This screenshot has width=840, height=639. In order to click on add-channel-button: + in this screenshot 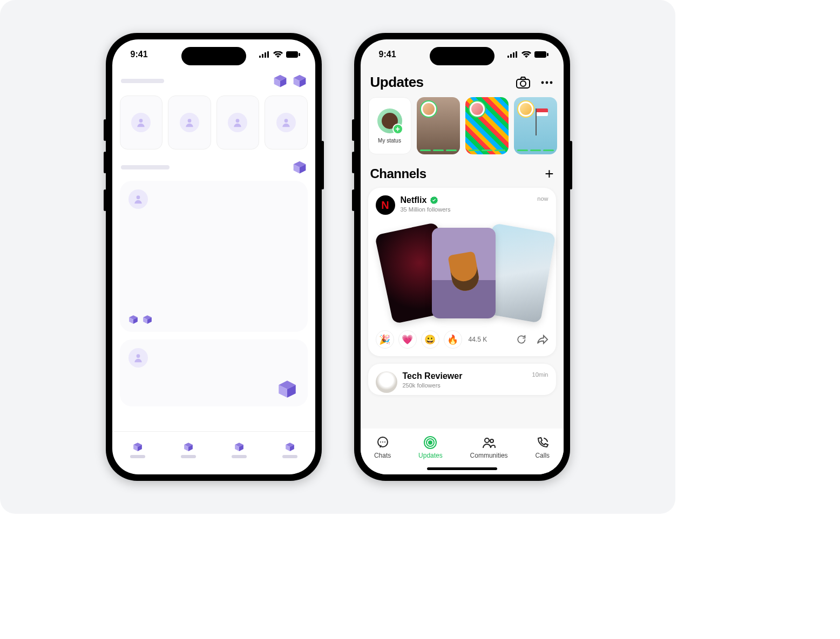, I will do `click(549, 174)`.